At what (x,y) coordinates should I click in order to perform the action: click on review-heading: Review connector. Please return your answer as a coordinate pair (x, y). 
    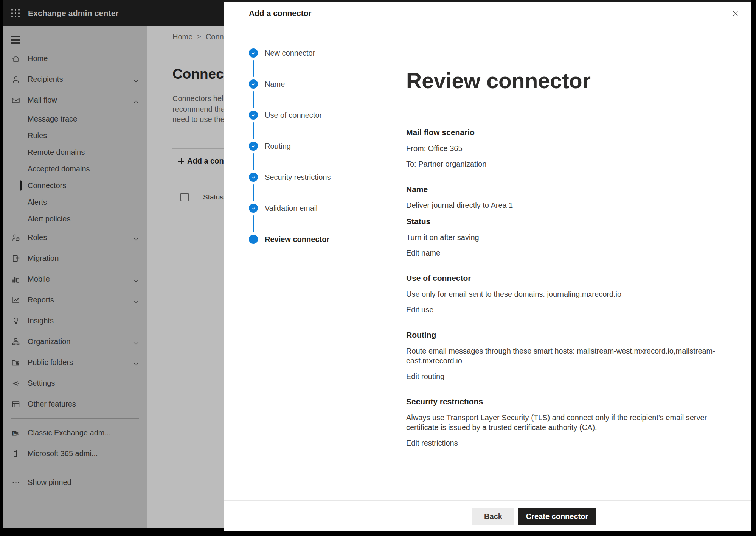
    Looking at the image, I should click on (579, 81).